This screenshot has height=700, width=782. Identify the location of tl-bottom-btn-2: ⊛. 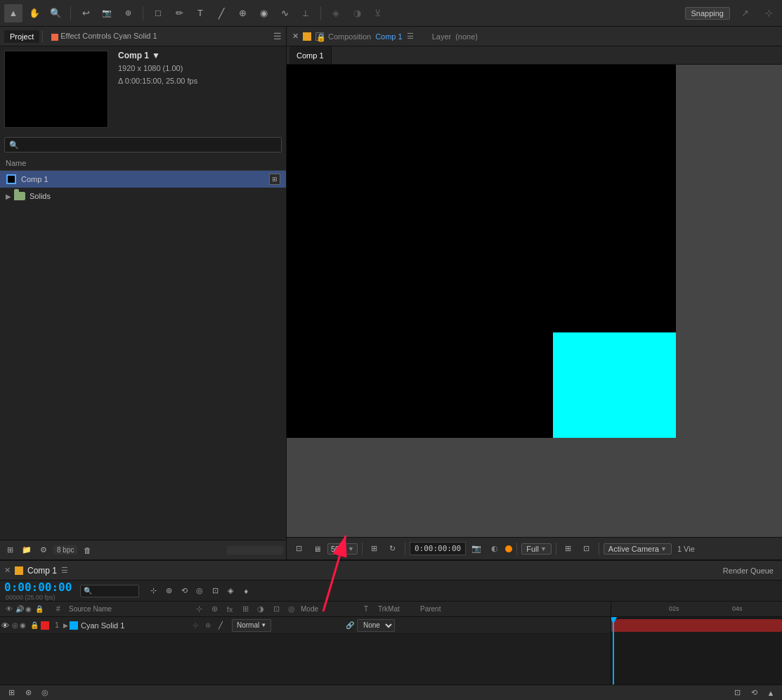
(28, 693).